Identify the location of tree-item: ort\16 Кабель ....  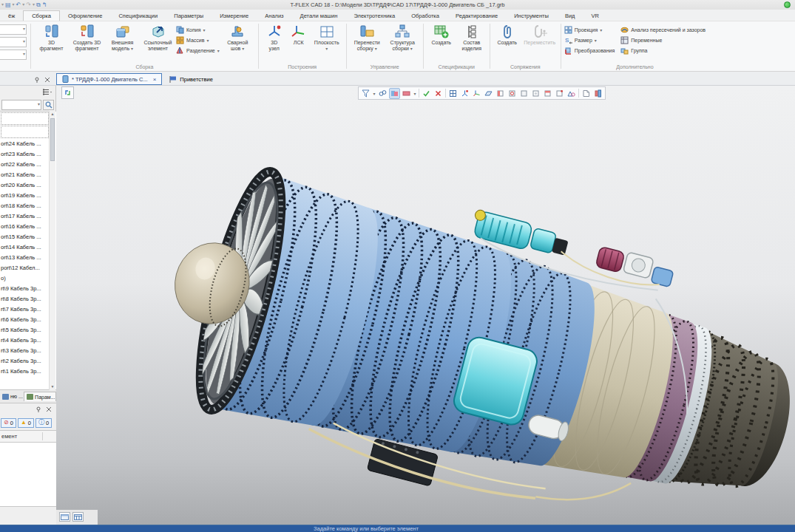
(28, 227).